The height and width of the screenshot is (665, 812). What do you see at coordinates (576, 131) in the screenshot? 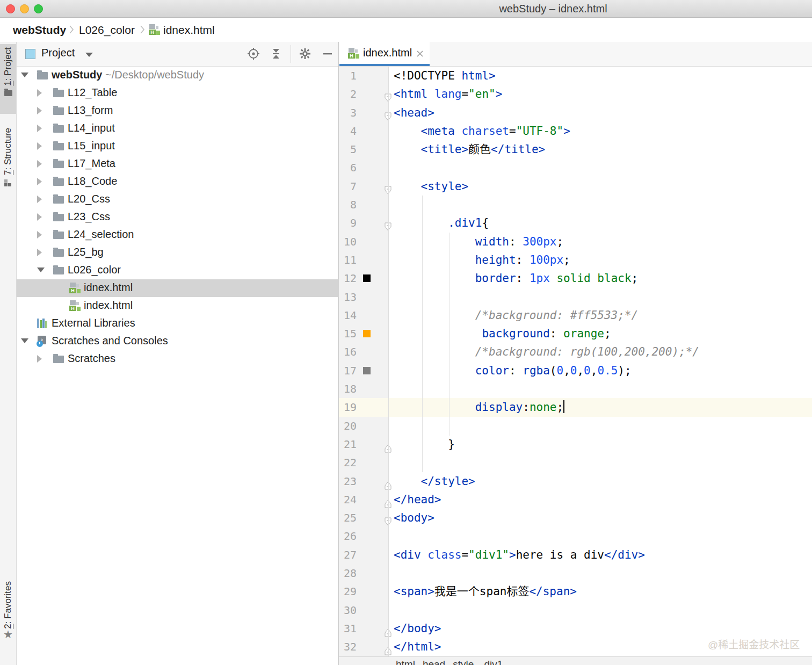
I see `code-line-4: 4 <meta charset="UTF-8">` at bounding box center [576, 131].